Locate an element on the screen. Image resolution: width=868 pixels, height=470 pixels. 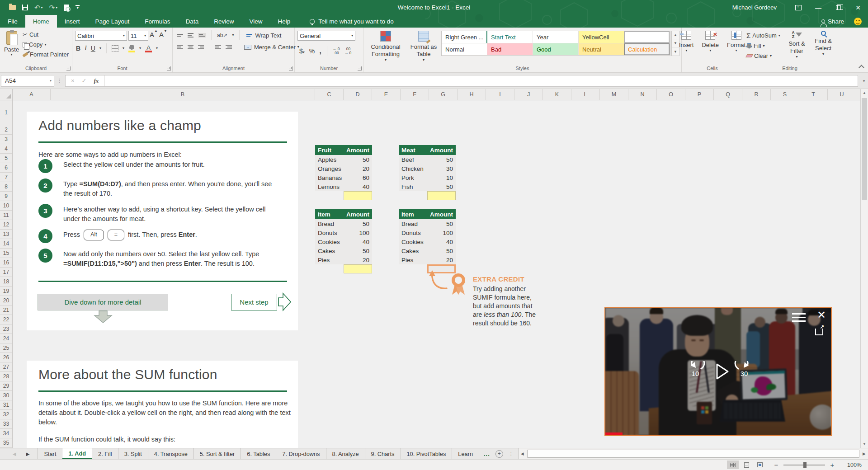
scroll-right-arrow: ▶ is located at coordinates (864, 454).